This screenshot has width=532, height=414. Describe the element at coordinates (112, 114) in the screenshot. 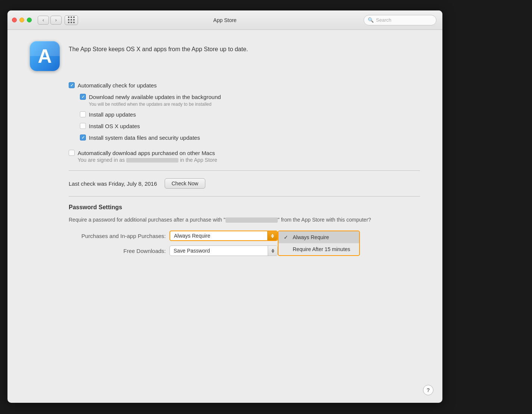

I see `install-app-label: Install app updates` at that location.